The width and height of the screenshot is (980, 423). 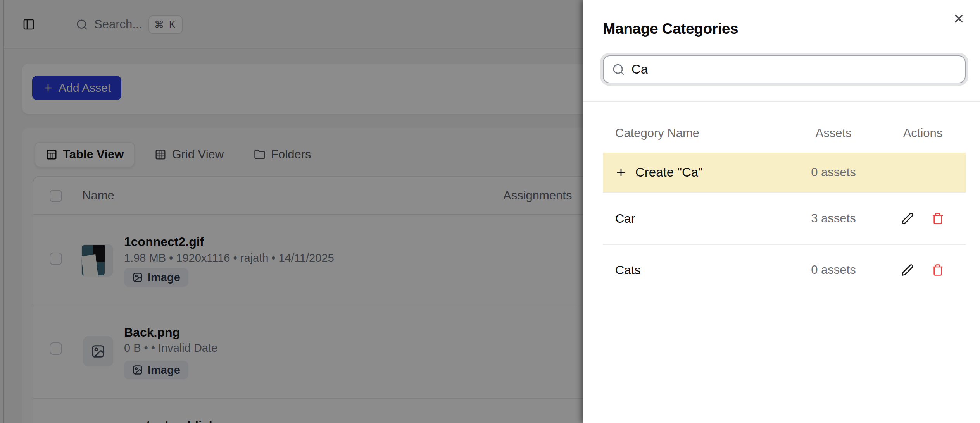 What do you see at coordinates (833, 218) in the screenshot?
I see `category-asset-count: 3 assets` at bounding box center [833, 218].